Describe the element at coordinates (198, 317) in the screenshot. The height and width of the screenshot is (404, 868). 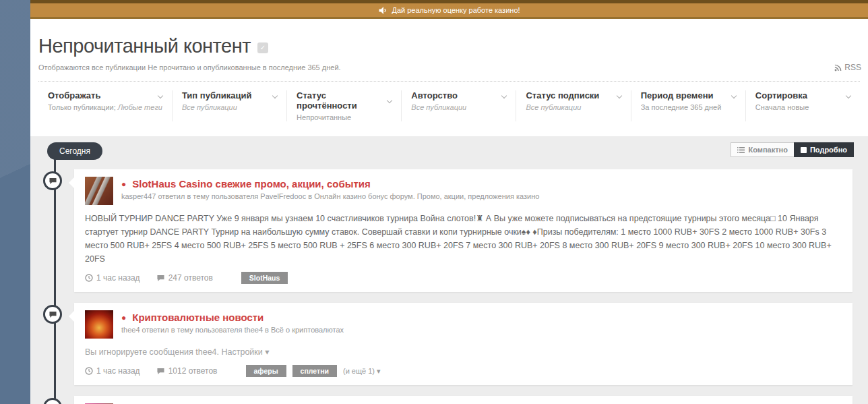
I see `topic-title-link: Криптовалютные новости` at that location.